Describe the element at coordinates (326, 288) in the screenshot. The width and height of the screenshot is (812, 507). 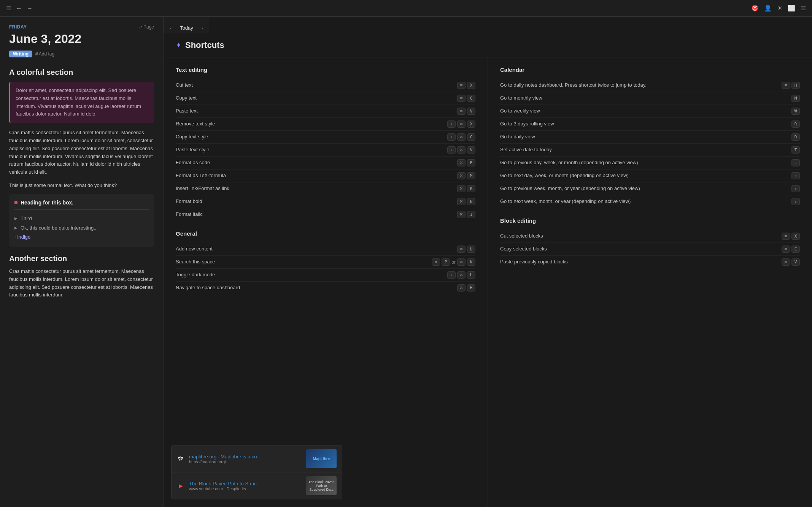
I see `shortcut-space-dashboard: Navigate to space dashboard ⌘ H` at that location.